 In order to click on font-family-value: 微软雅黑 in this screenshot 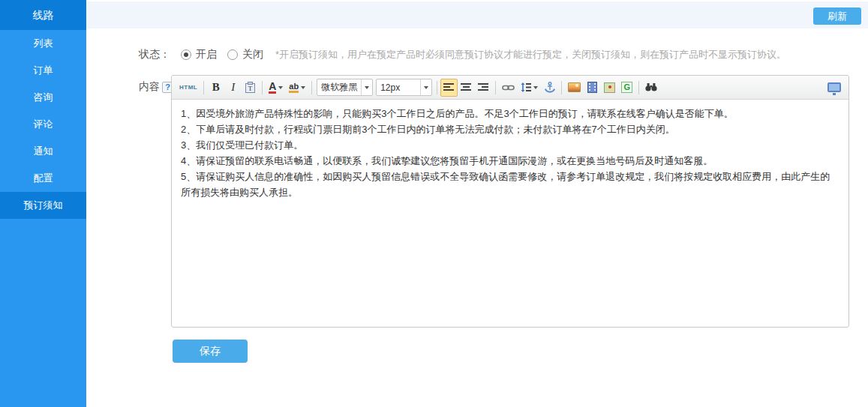, I will do `click(339, 87)`.